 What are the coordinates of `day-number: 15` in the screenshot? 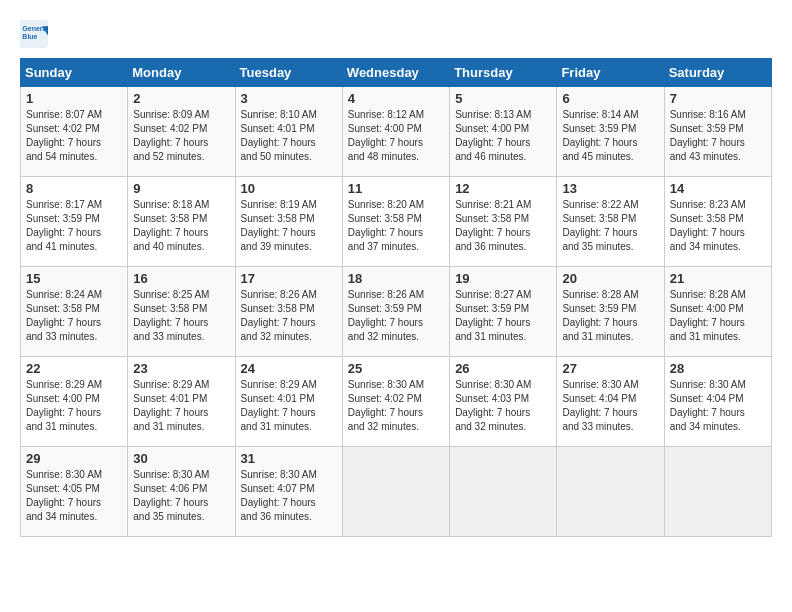 It's located at (74, 278).